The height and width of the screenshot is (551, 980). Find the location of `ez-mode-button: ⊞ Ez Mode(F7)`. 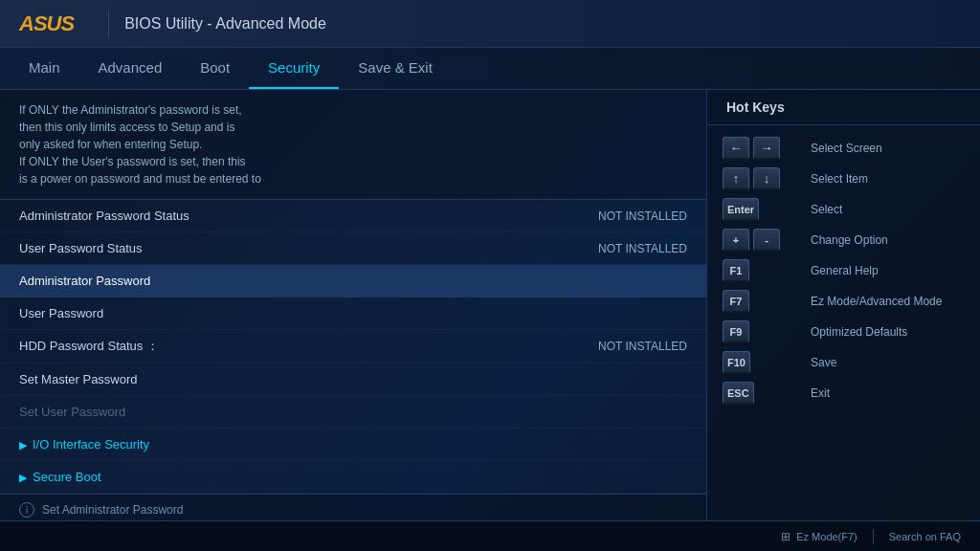

ez-mode-button: ⊞ Ez Mode(F7) is located at coordinates (819, 537).